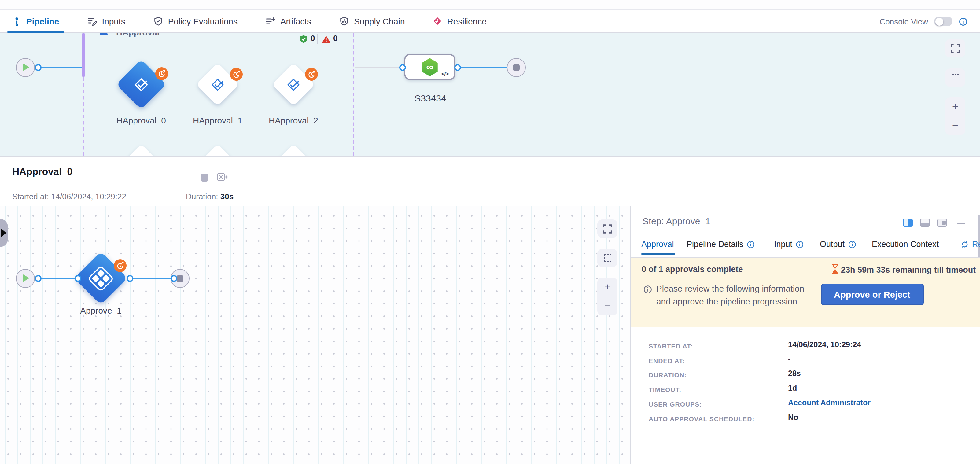  What do you see at coordinates (692, 269) in the screenshot?
I see `approval-progress: 0 of 1 approvals complete` at bounding box center [692, 269].